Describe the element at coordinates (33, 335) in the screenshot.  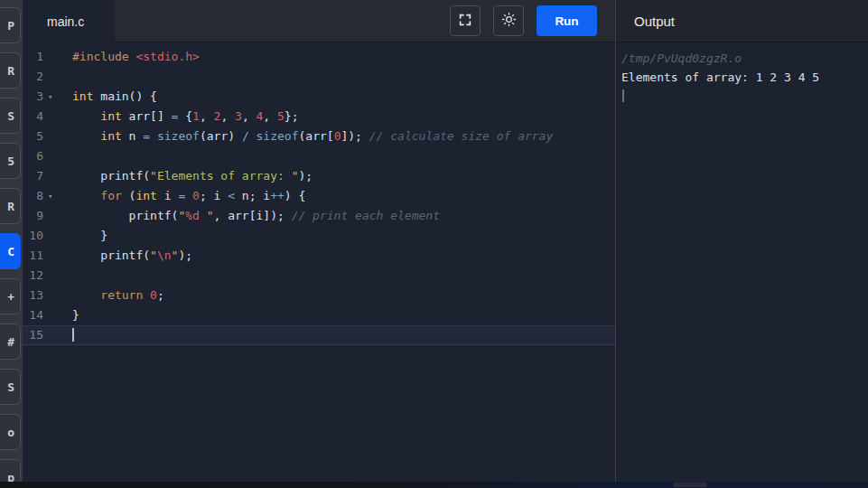
I see `line-number: 15` at that location.